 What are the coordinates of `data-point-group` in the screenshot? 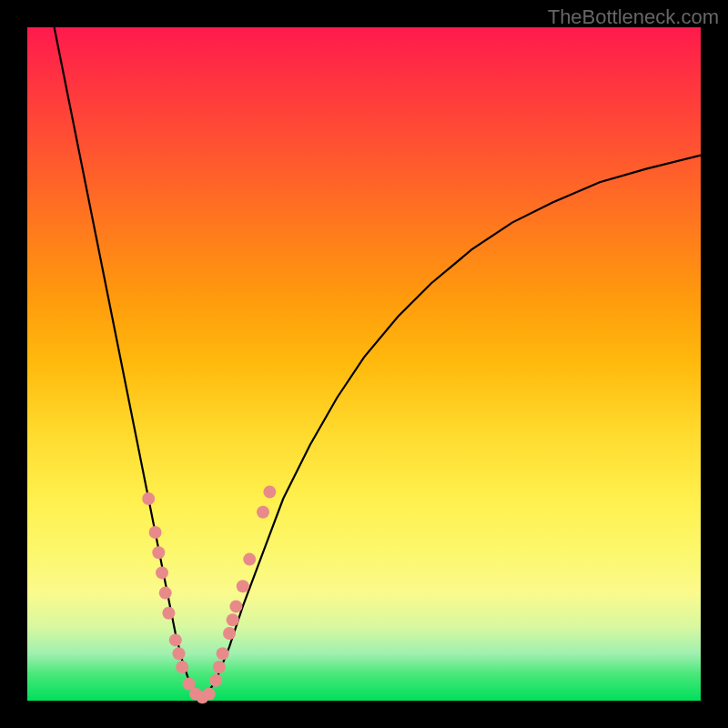 It's located at (209, 595).